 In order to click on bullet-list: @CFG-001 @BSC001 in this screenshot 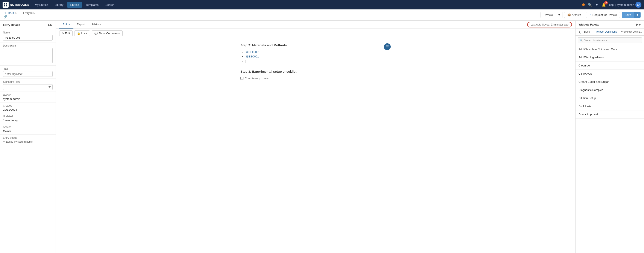, I will do `click(316, 57)`.